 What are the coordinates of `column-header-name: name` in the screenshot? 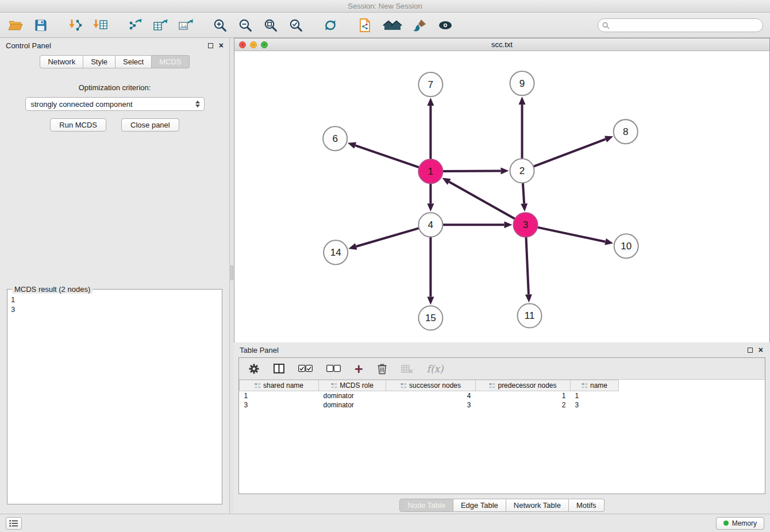 It's located at (595, 386).